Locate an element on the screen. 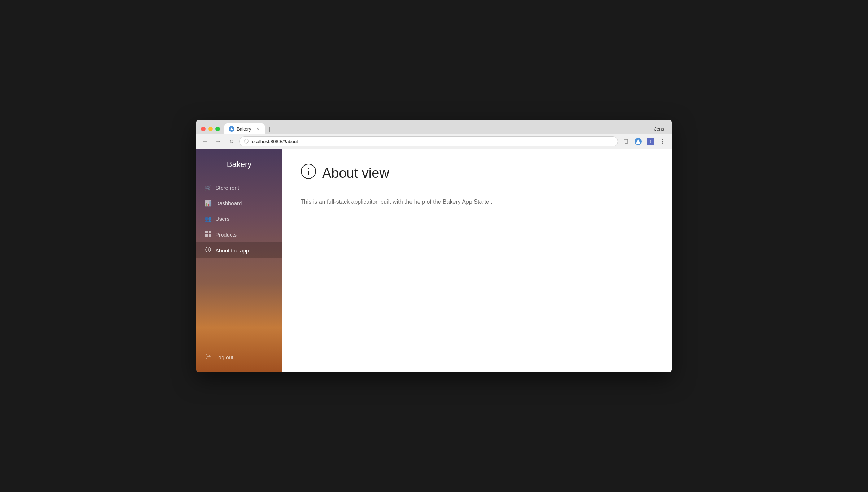  address-bar: ⓘ localhost:8080/#!about is located at coordinates (429, 141).